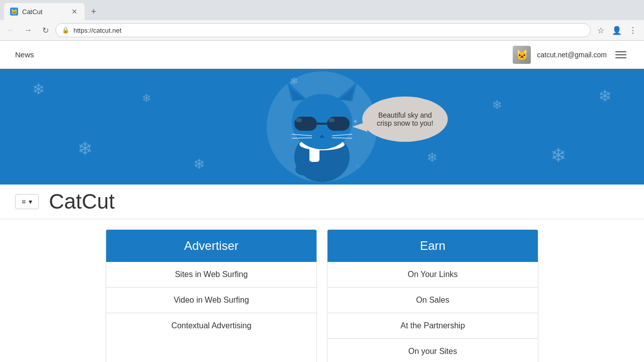  Describe the element at coordinates (601, 30) in the screenshot. I see `bookmark-button: ☆` at that location.